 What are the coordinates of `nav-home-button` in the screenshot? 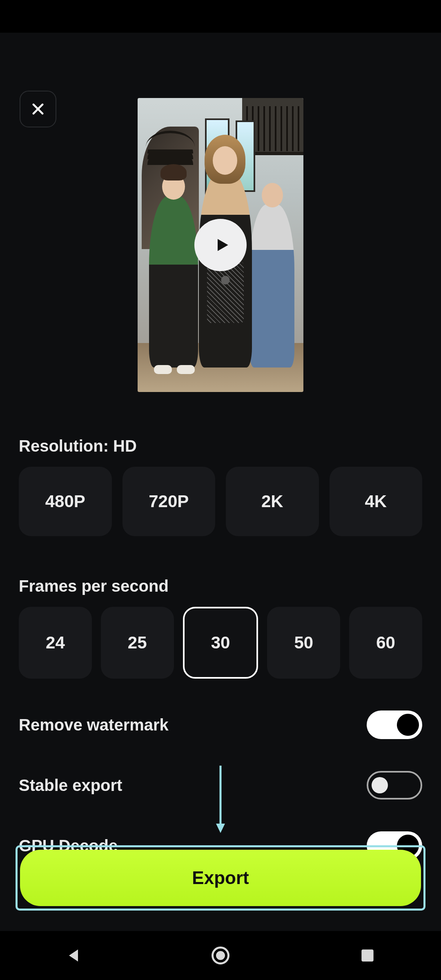 It's located at (220, 956).